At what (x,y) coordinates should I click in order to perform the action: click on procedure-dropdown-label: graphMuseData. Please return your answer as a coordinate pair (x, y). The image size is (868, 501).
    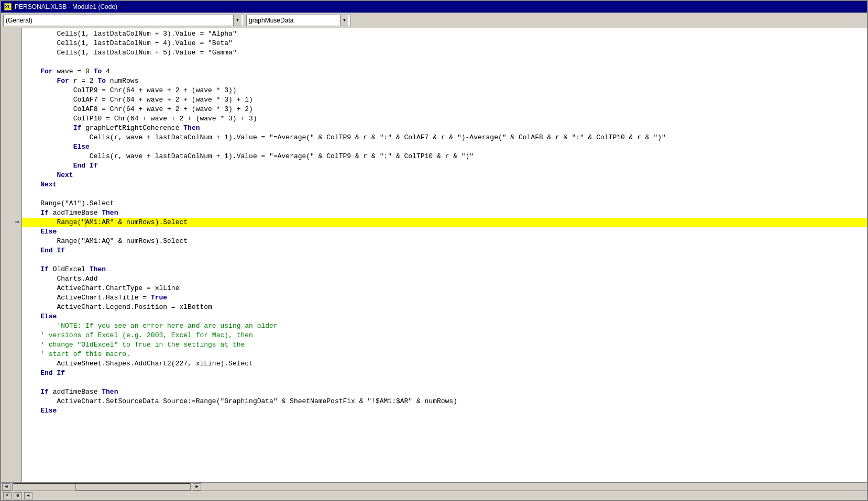
    Looking at the image, I should click on (294, 20).